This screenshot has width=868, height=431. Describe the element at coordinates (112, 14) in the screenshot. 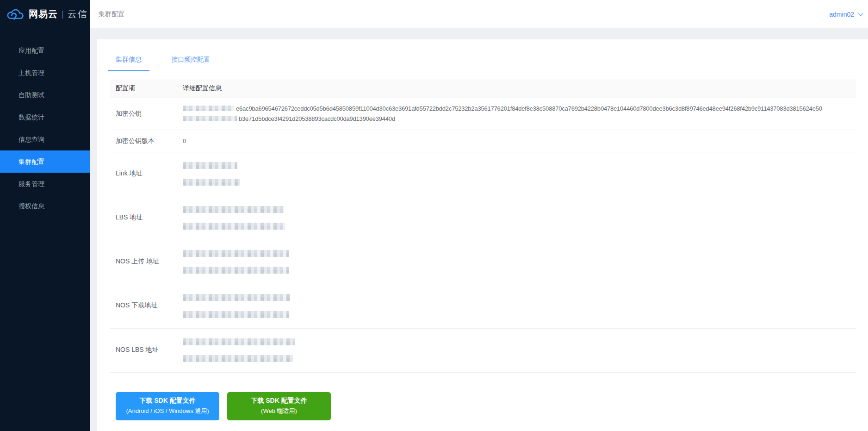

I see `page-title: 集群配置` at that location.